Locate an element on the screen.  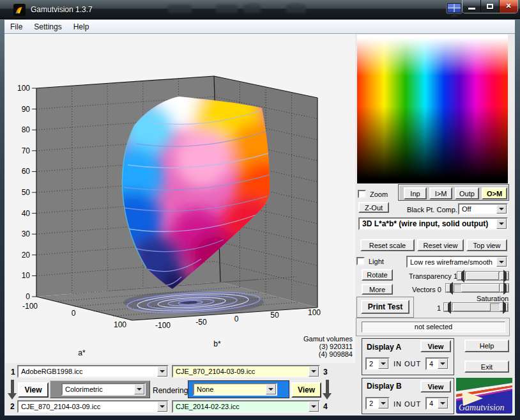
vectors-slider is located at coordinates (477, 288).